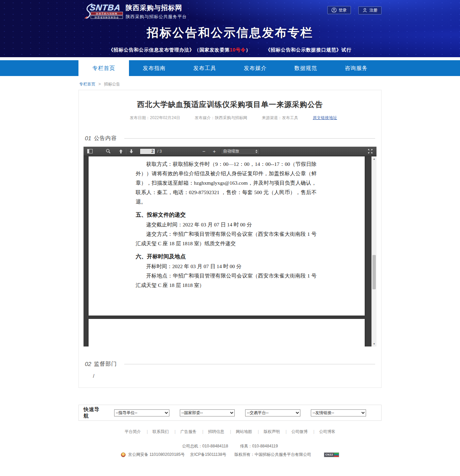  What do you see at coordinates (329, 455) in the screenshot?
I see `cnzz-label: CNZZ` at bounding box center [329, 455].